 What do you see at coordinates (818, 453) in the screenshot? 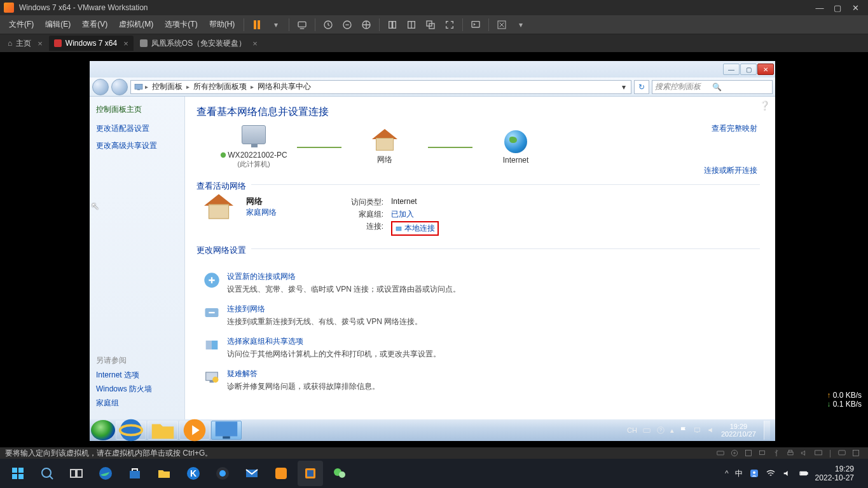
I see `status-display-icon` at bounding box center [818, 453].